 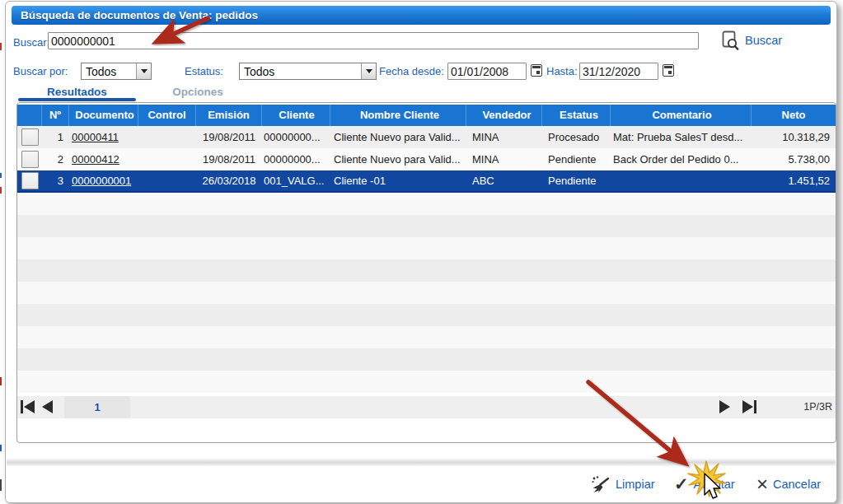 I want to click on search-label: Buscar:, so click(x=31, y=43).